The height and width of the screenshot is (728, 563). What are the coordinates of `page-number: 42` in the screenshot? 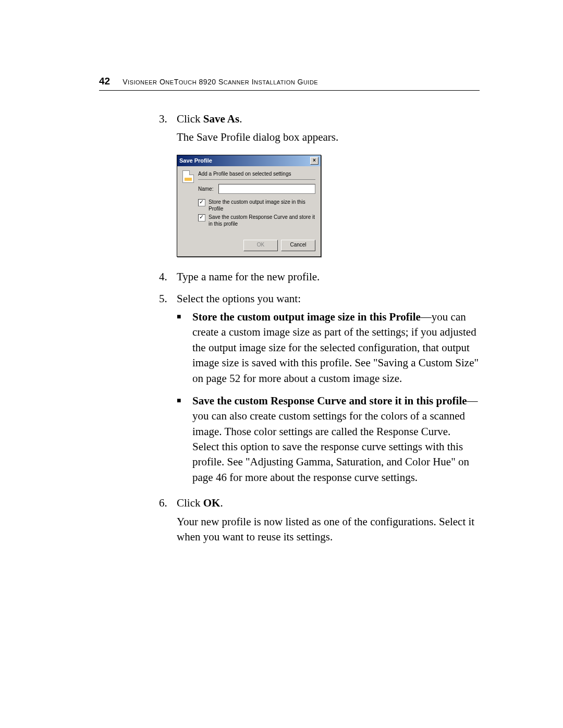 It's located at (104, 81).